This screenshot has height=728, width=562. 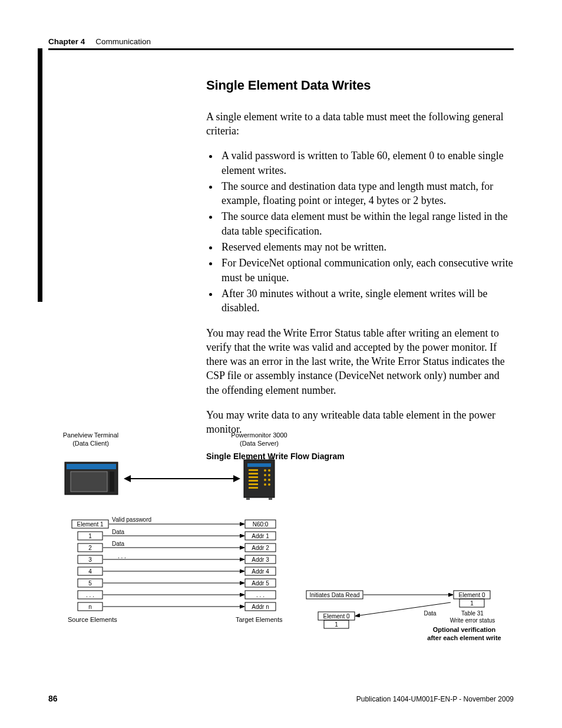 I want to click on svg-text: 3, so click(x=90, y=560).